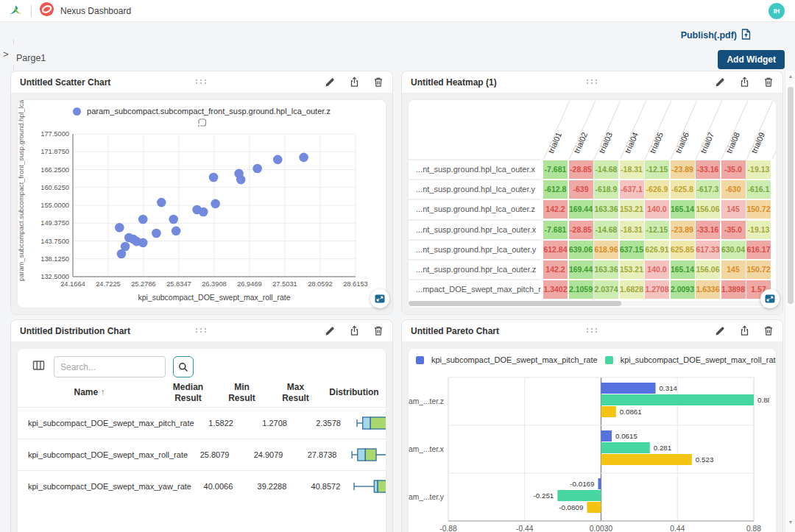  Describe the element at coordinates (582, 290) in the screenshot. I see `heatmap-cell: 2.1059` at that location.